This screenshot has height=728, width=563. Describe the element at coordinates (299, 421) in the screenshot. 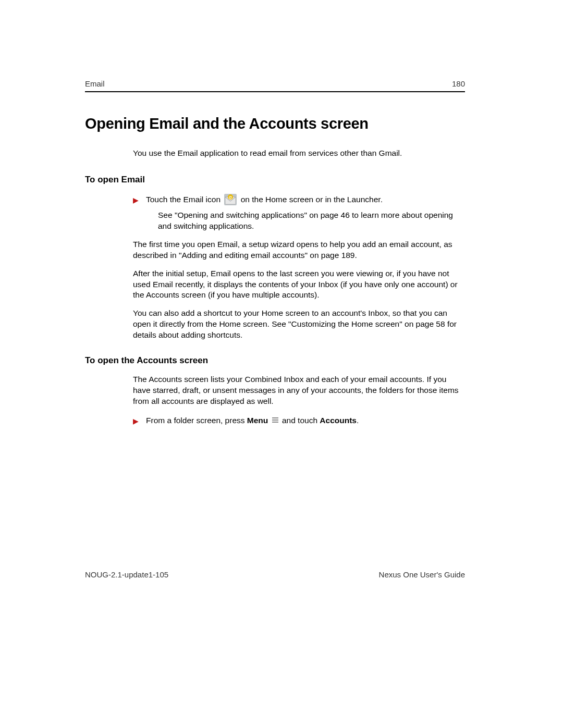

I see `bullet-item: ▶ From a folder screen, press Menu and t…` at that location.